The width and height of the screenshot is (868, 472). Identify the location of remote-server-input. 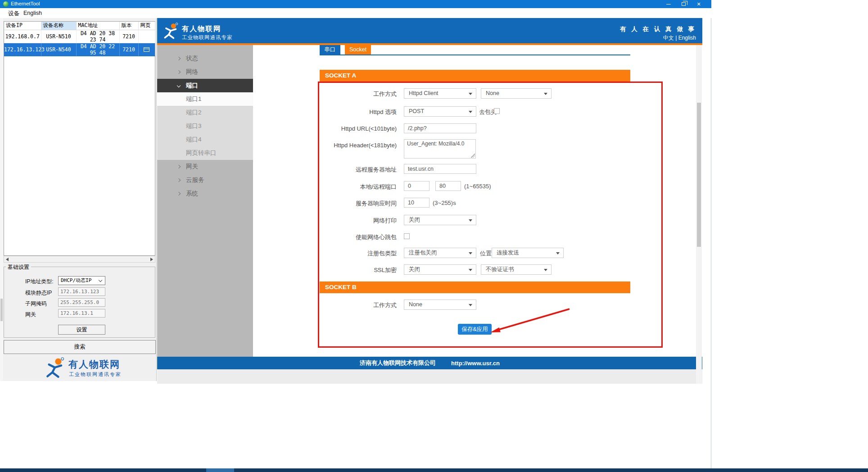
(440, 169).